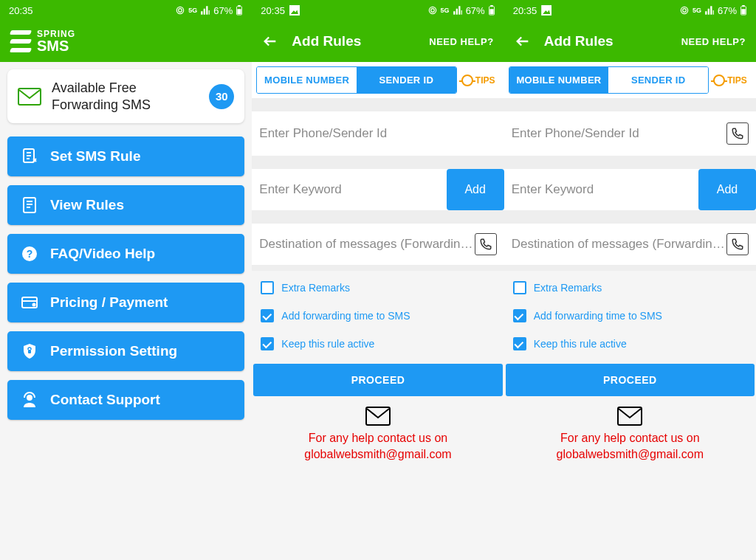 The width and height of the screenshot is (756, 560). What do you see at coordinates (30, 351) in the screenshot?
I see `shield-icon` at bounding box center [30, 351].